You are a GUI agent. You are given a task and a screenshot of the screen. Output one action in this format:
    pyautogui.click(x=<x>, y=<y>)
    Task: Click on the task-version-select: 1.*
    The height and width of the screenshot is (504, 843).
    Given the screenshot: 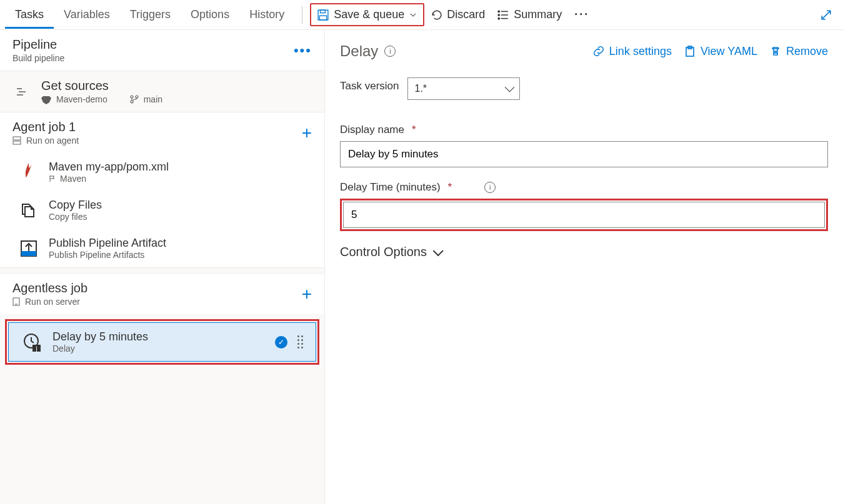 What is the action you would take?
    pyautogui.click(x=464, y=89)
    